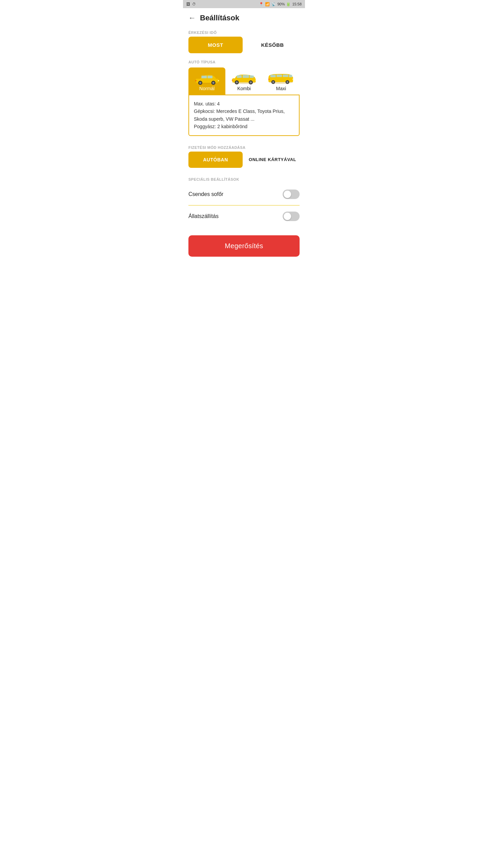 This screenshot has width=488, height=868. I want to click on car-type-normal: Normál, so click(207, 81).